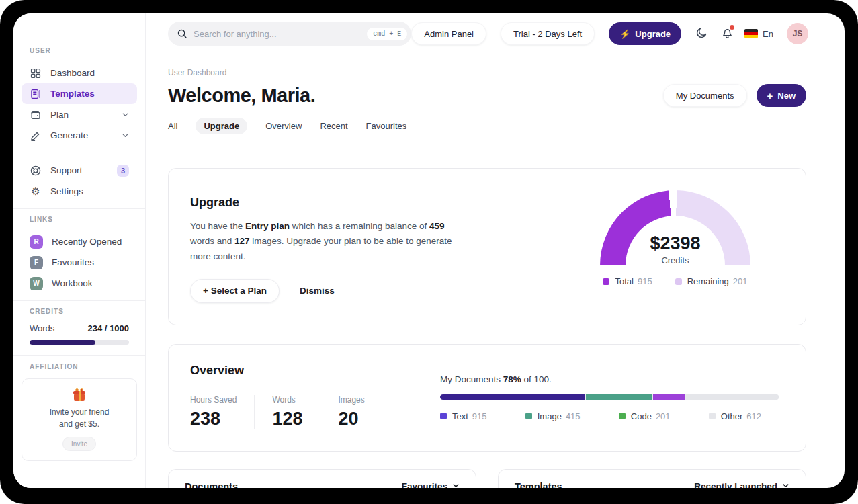 This screenshot has width=858, height=504. I want to click on credits-label: Words, so click(42, 328).